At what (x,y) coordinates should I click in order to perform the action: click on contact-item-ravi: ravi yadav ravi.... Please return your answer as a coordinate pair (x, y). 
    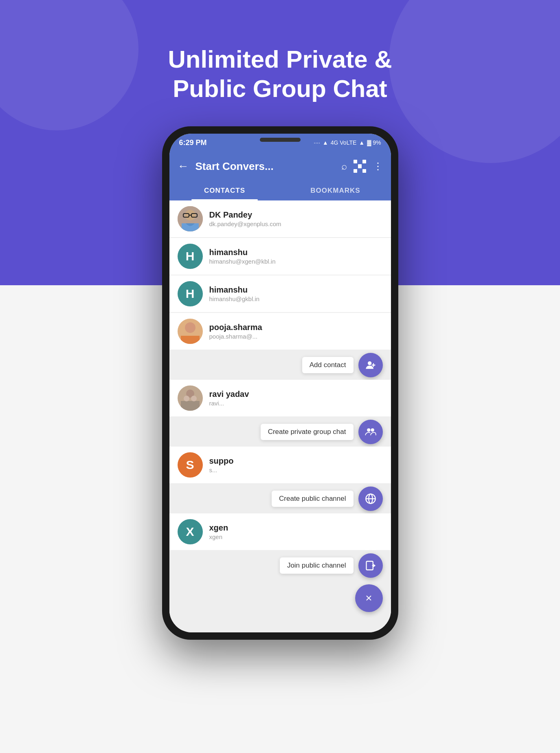
    Looking at the image, I should click on (280, 398).